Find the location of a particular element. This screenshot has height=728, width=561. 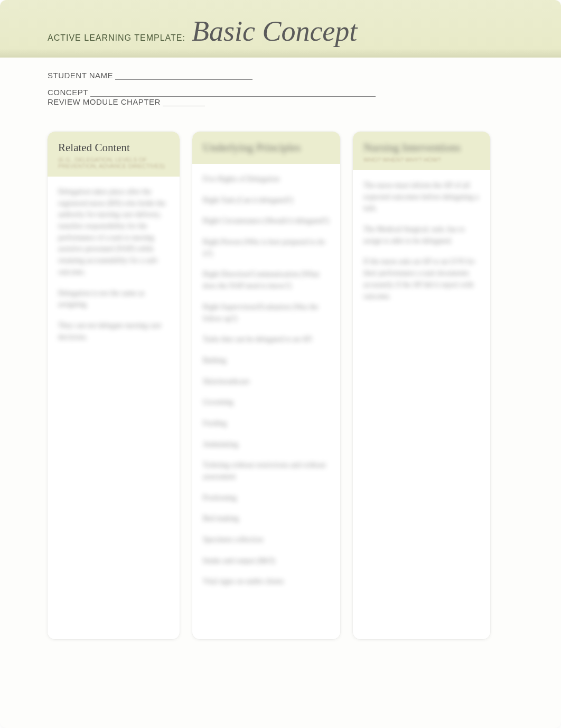

template-title: Basic Concept is located at coordinates (275, 31).